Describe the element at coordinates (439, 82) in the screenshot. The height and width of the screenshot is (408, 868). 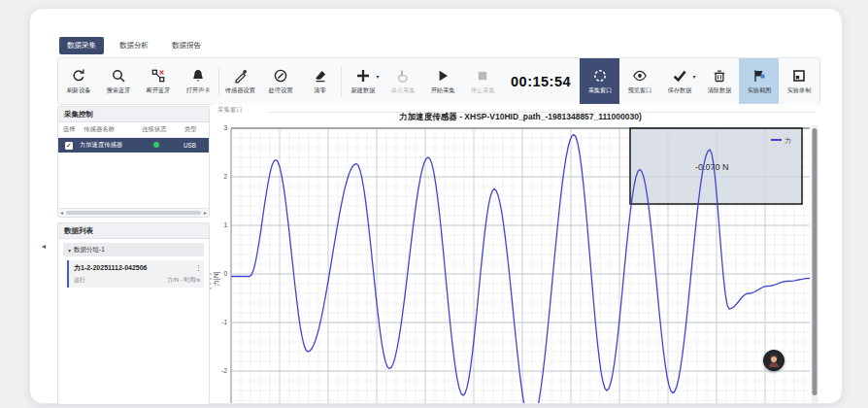
I see `main-toolbar: 刷新设备搜索蓝牙断开蓝牙打开声卡传感器设置处理设置清零▾新建数据单点采集开始采集…` at that location.